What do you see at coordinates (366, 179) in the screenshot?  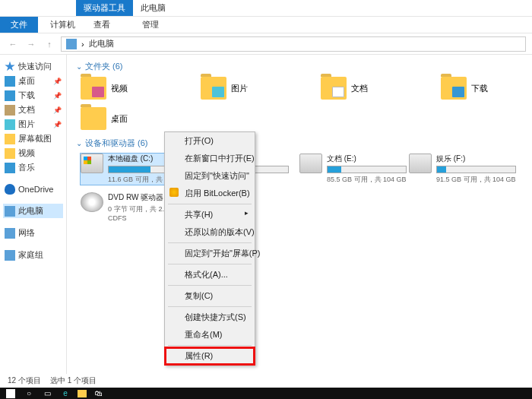 I see `drive-sub: 85.5 GB 可用，共 104 GB` at bounding box center [366, 179].